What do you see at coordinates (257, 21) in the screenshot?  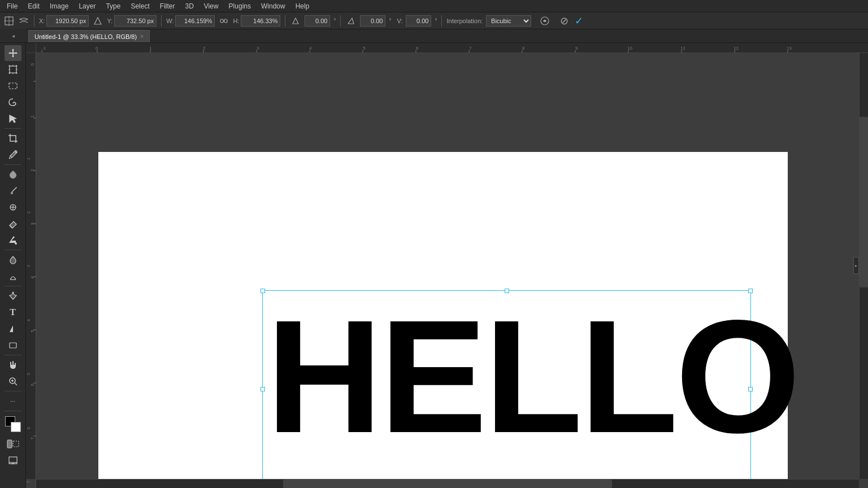 I see `height-group: H:` at bounding box center [257, 21].